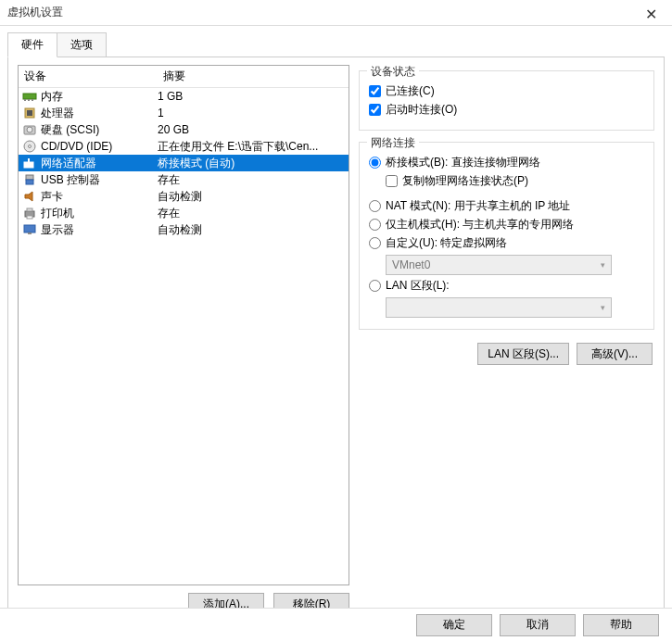 Image resolution: width=672 pixels, height=641 pixels. Describe the element at coordinates (30, 213) in the screenshot. I see `printer-icon` at that location.